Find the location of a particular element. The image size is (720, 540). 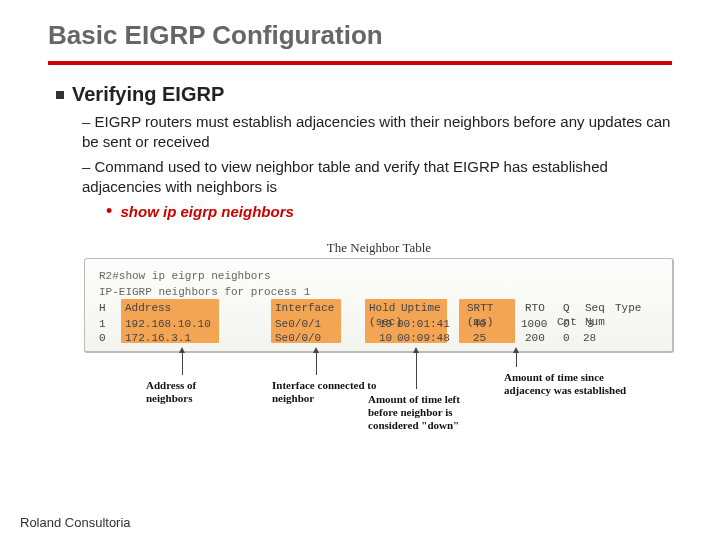

col-uptime: Uptime is located at coordinates (421, 309).